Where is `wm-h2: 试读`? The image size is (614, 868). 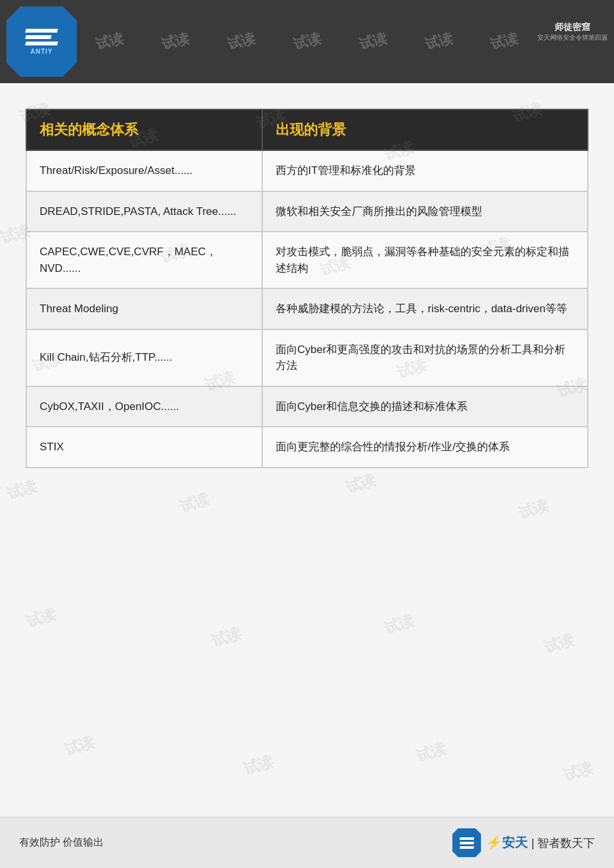 wm-h2: 试读 is located at coordinates (175, 42).